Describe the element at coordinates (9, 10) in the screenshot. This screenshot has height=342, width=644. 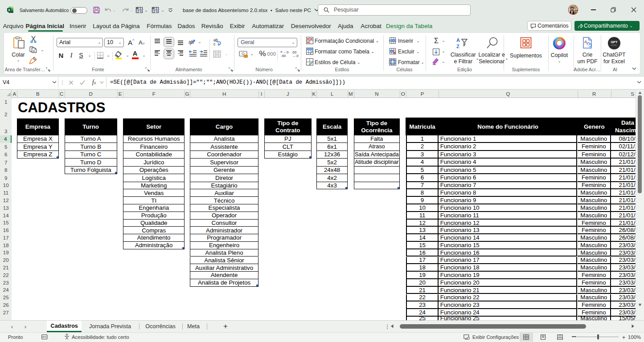
I see `svg-text: X` at that location.